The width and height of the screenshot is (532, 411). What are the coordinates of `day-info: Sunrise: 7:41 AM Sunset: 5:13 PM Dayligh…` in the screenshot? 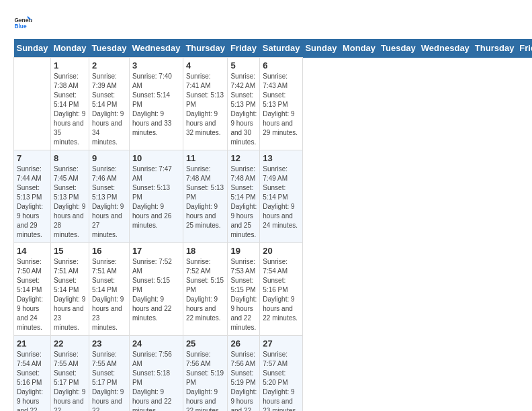 It's located at (206, 105).